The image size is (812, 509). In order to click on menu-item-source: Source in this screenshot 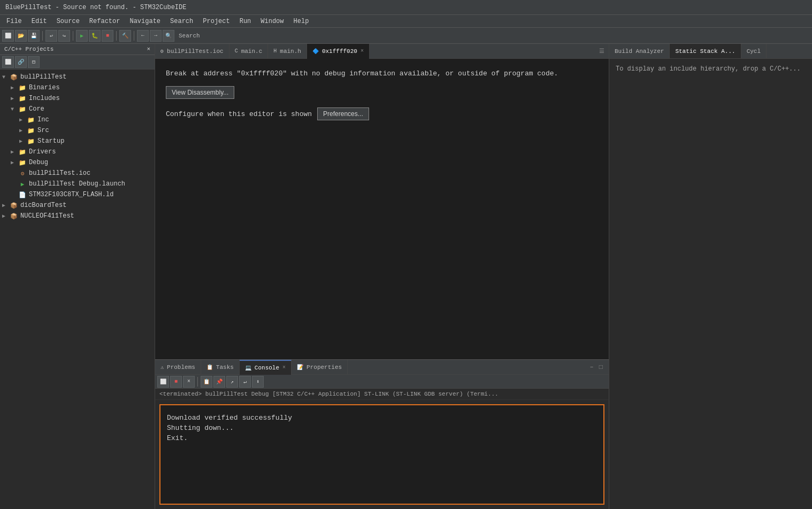, I will do `click(68, 21)`.